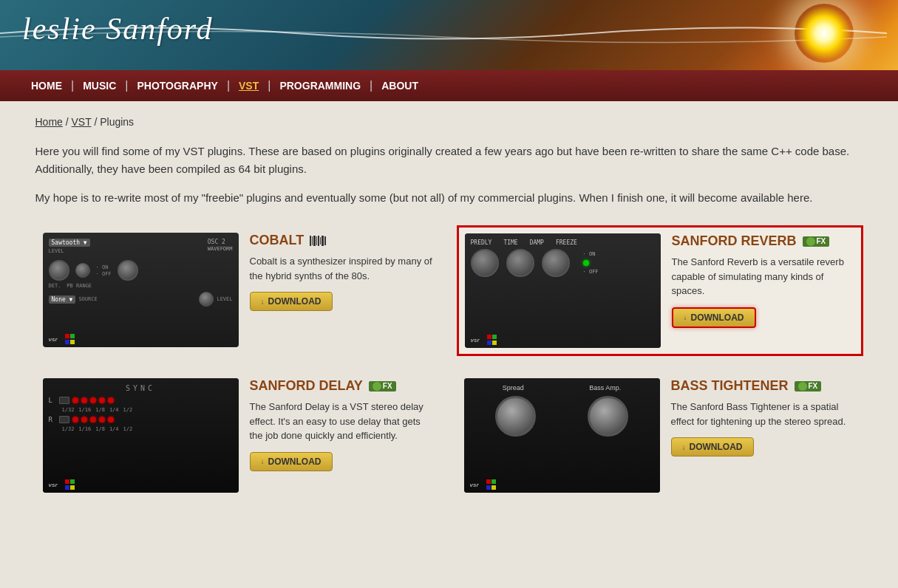 The height and width of the screenshot is (588, 898). What do you see at coordinates (475, 340) in the screenshot?
I see `reverb-vst-logo: vsr` at bounding box center [475, 340].